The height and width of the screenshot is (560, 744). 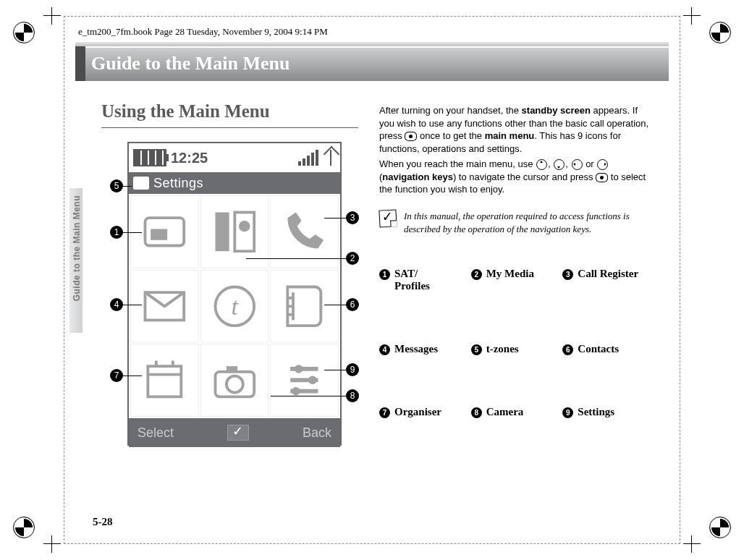 I want to click on legend-row: 7Organiser 8Camera 9Settings, so click(x=517, y=412).